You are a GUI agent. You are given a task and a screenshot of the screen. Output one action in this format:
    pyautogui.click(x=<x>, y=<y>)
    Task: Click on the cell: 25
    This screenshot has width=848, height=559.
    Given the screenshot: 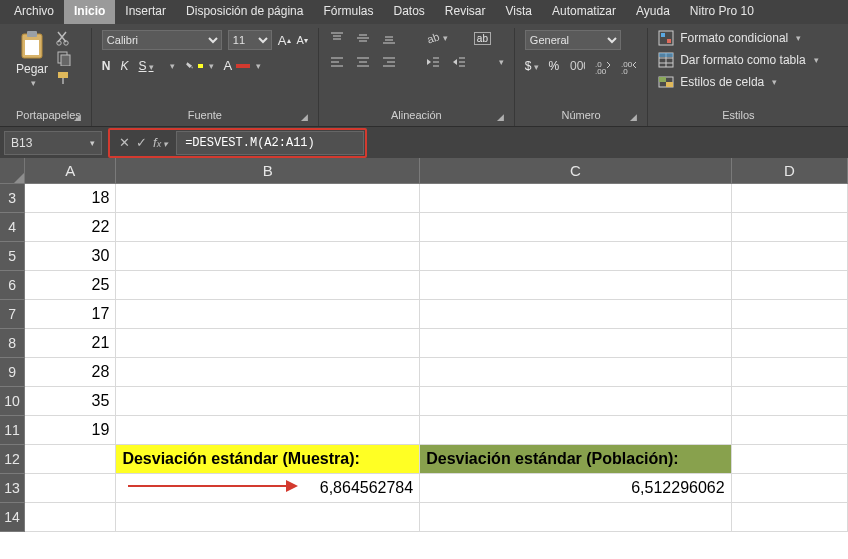 What is the action you would take?
    pyautogui.click(x=70, y=286)
    